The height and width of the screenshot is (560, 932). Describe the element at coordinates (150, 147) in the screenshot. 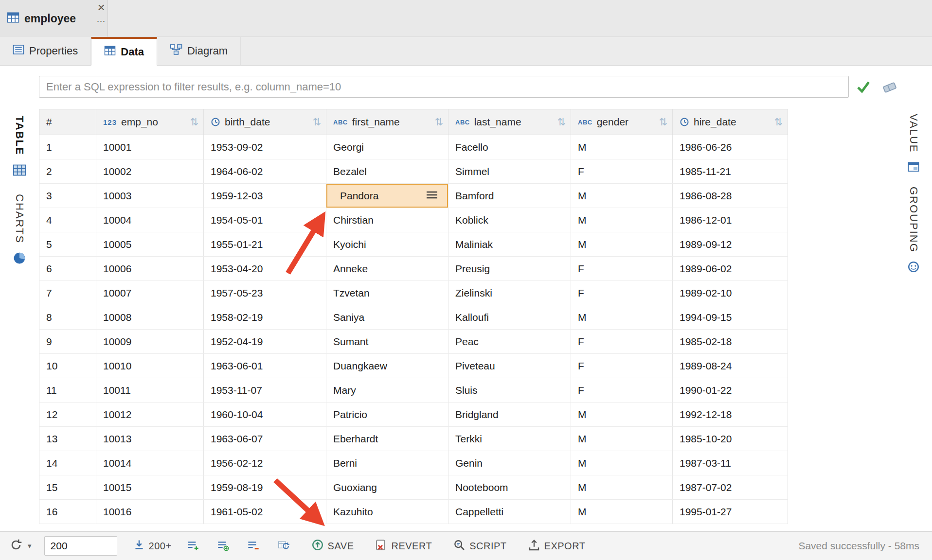

I see `data-cell: 10001` at that location.